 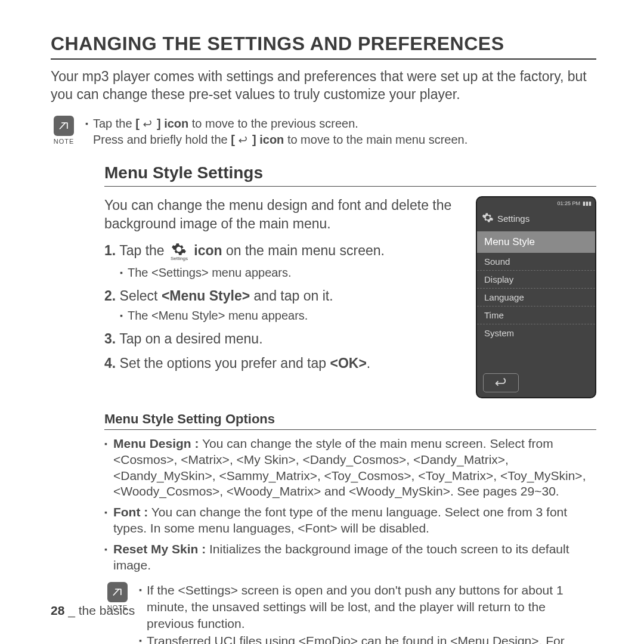 What do you see at coordinates (501, 383) in the screenshot?
I see `device-back-button` at bounding box center [501, 383].